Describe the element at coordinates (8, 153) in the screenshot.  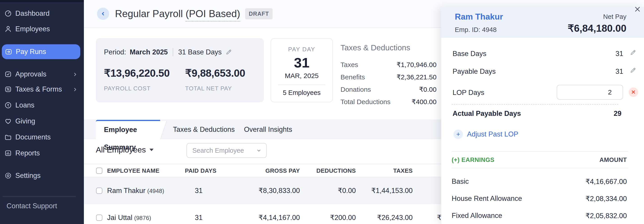
I see `bar-chart-icon` at that location.